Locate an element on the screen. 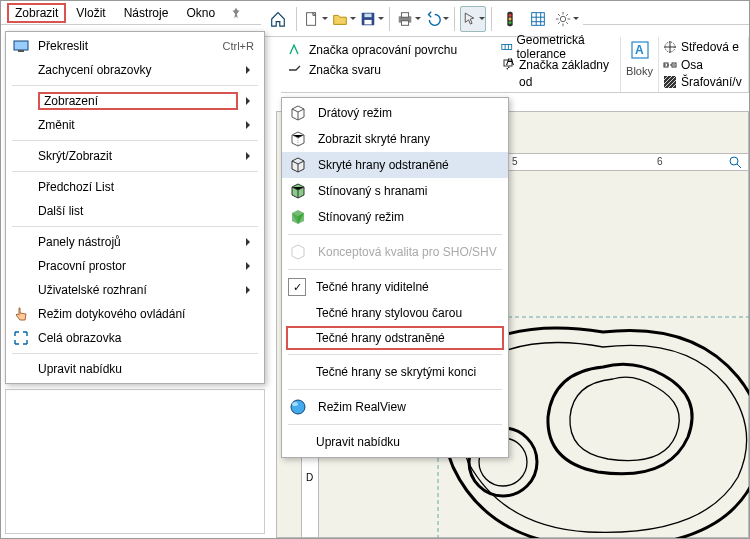 The width and height of the screenshot is (750, 539). redraw-label: Překreslit is located at coordinates (126, 46).